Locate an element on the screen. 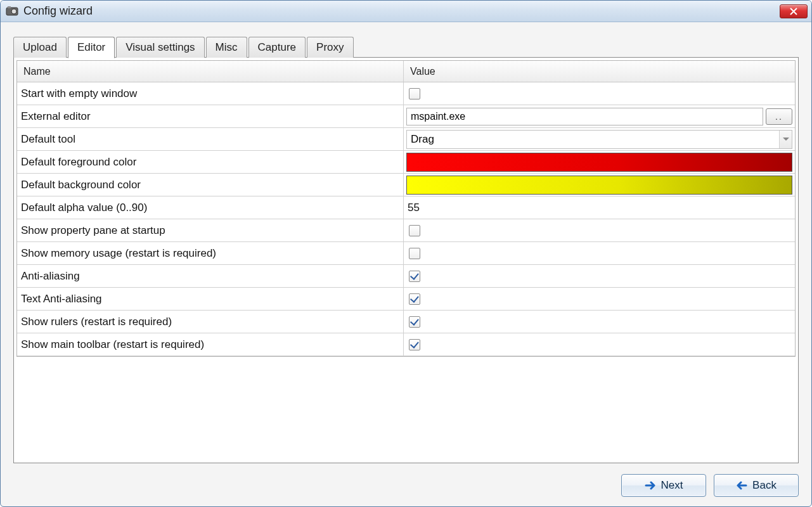 The height and width of the screenshot is (507, 812). arrow-right-icon is located at coordinates (650, 485).